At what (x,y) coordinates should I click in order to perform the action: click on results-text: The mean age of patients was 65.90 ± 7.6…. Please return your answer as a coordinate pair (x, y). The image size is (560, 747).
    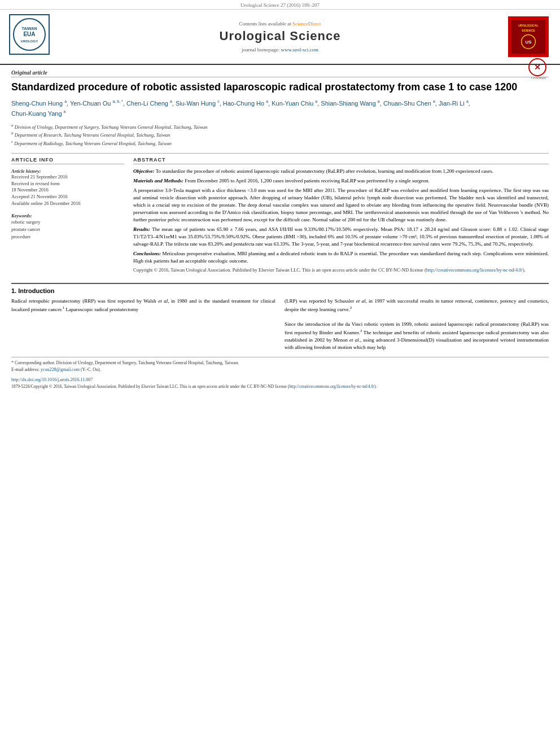
    Looking at the image, I should click on (341, 237).